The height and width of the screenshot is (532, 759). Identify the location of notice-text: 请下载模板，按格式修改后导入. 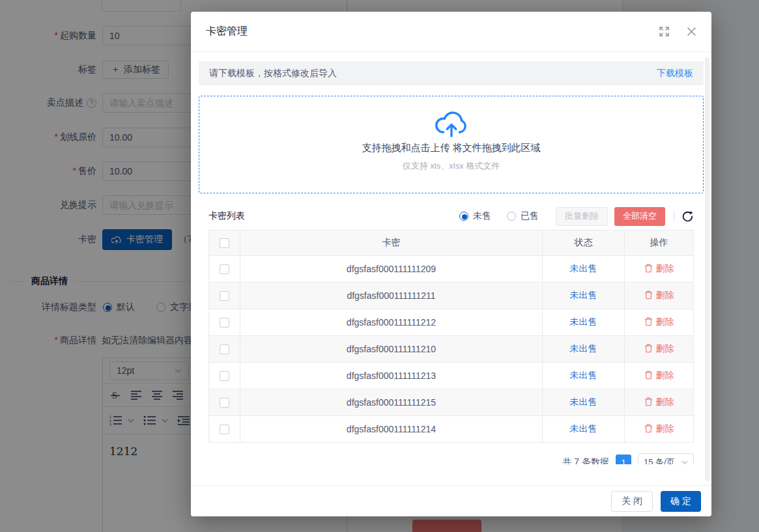
(273, 74).